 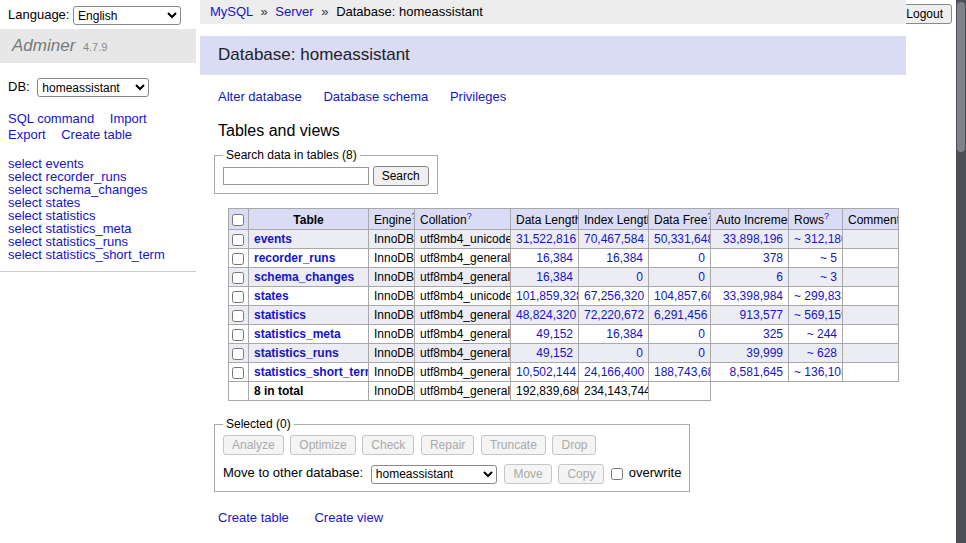 What do you see at coordinates (127, 16) in the screenshot?
I see `language-select: English` at bounding box center [127, 16].